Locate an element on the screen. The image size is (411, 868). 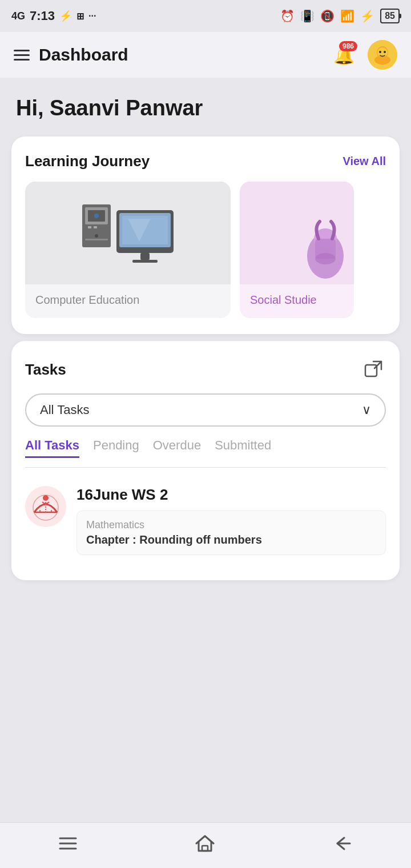
signal-icon: 4G is located at coordinates (18, 16).